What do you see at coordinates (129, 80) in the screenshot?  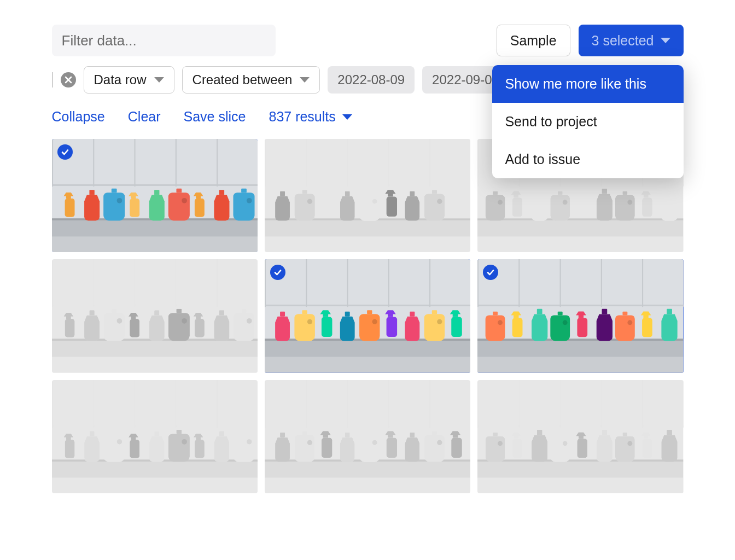 I see `data-row-filter: Data row` at bounding box center [129, 80].